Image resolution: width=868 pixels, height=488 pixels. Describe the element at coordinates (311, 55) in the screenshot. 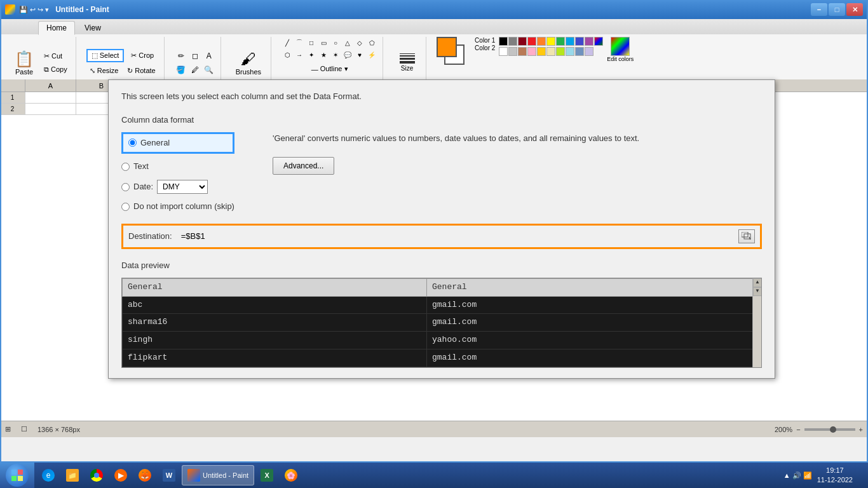

I see `shape-star4: ✦` at that location.